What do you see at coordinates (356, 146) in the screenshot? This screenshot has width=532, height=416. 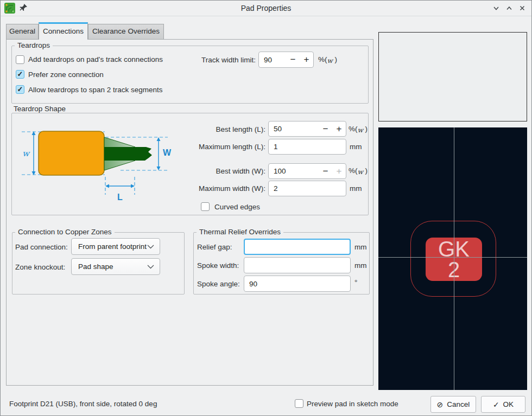 I see `max-length-unit: mm` at bounding box center [356, 146].